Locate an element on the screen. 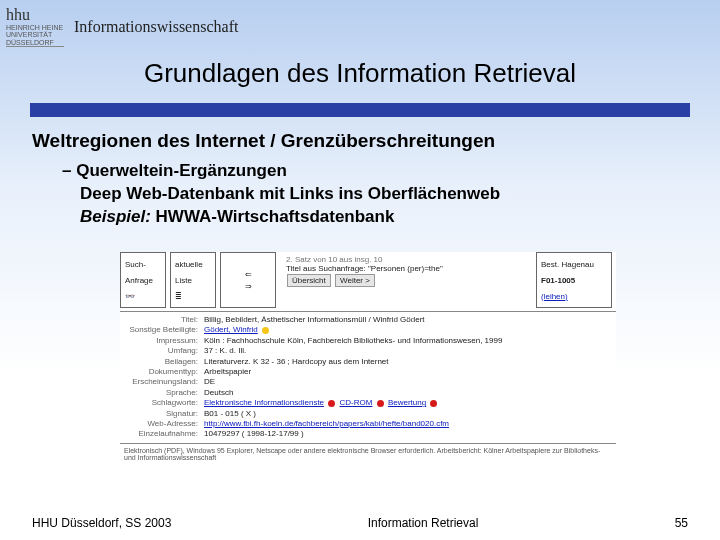  web-link: http://www.fbi.fh-koeln.de/fachbereich/p… is located at coordinates (326, 424).